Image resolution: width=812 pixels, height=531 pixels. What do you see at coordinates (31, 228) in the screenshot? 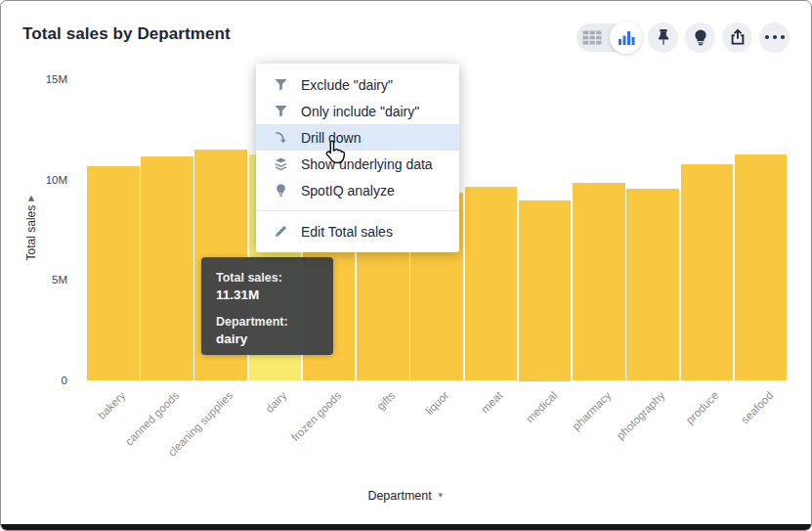
I see `y-axis-title: Total sales▶` at bounding box center [31, 228].